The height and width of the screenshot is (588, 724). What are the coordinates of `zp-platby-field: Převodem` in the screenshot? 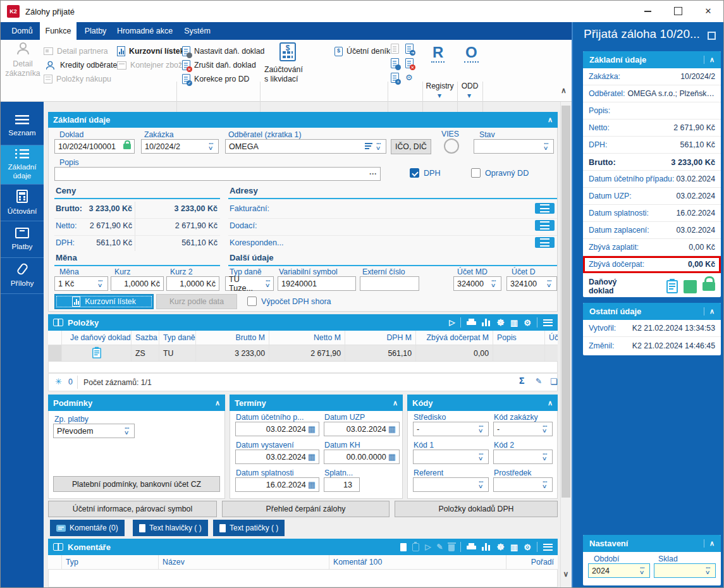 It's located at (94, 431).